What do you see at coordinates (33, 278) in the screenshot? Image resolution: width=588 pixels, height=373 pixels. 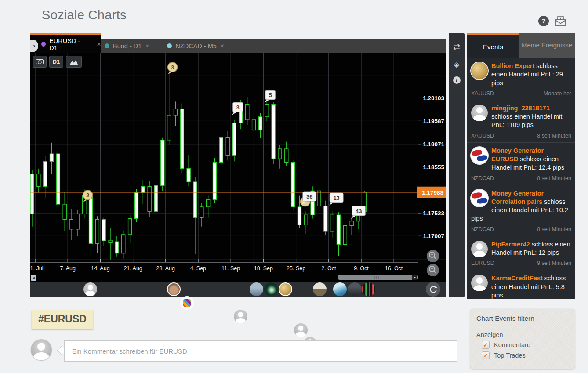 I see `scroll-left-button: ◂` at bounding box center [33, 278].